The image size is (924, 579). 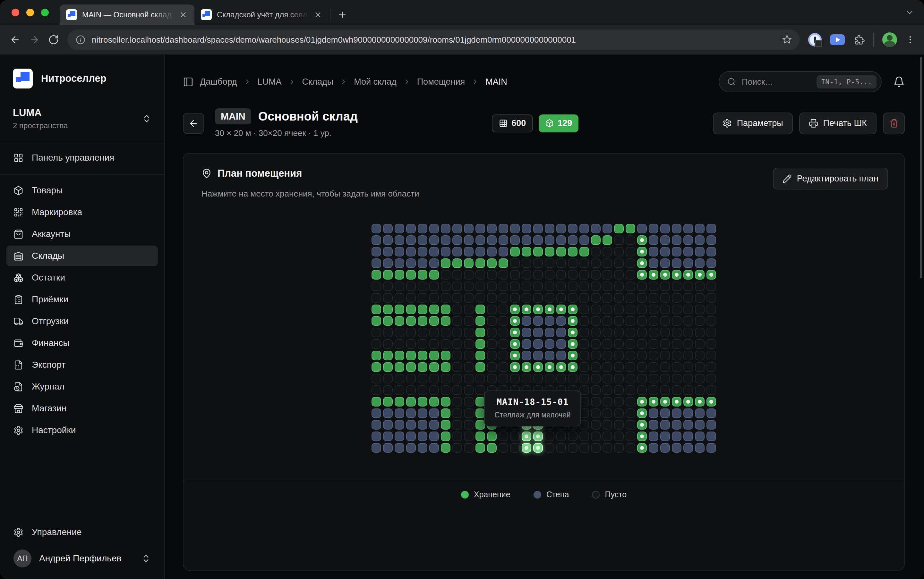 What do you see at coordinates (318, 82) in the screenshot?
I see `breadcrumb-item: Склады` at bounding box center [318, 82].